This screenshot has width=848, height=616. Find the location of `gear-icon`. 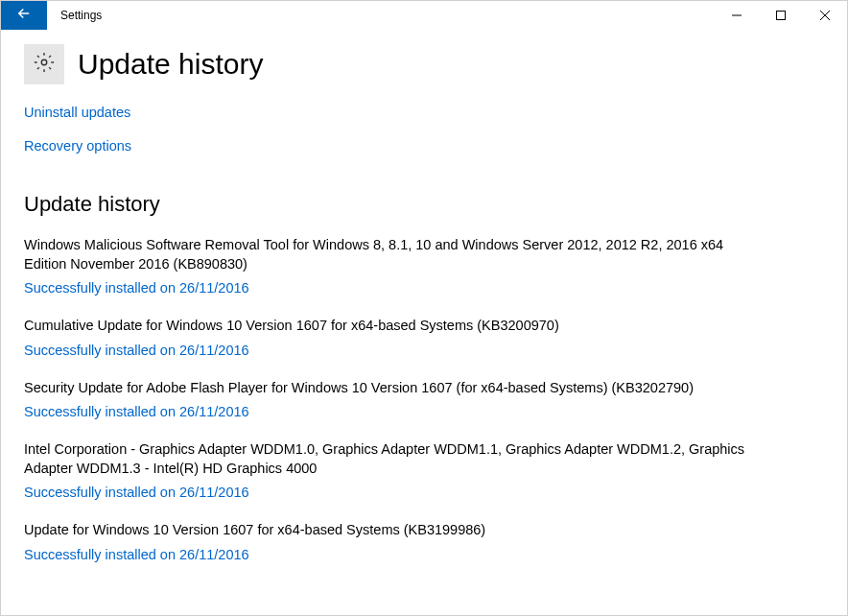

gear-icon is located at coordinates (44, 64).